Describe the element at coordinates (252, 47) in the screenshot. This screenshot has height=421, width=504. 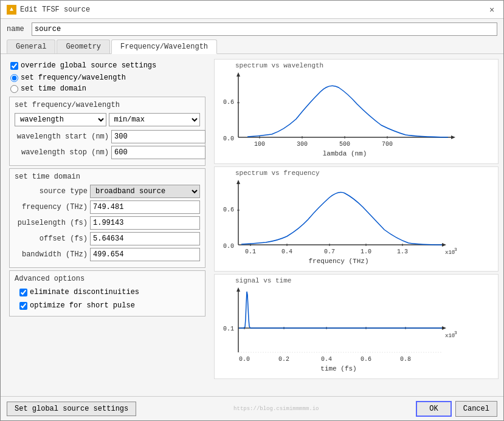
I see `tabs-row: General Geometry Frequency/Wavelength` at that location.